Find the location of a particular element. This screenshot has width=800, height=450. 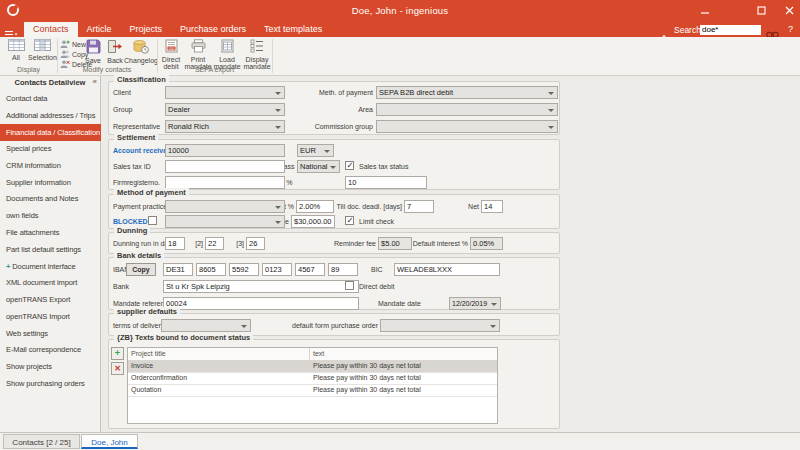

sidebar-item-show-projects: Show projects is located at coordinates (50, 366).